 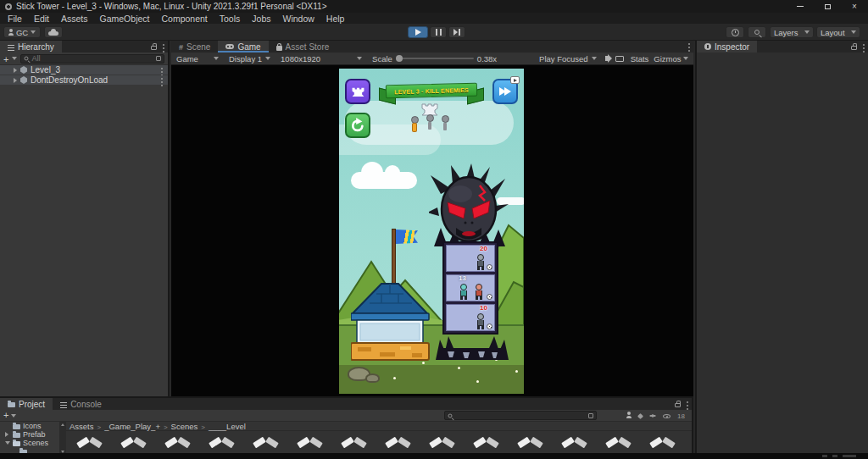 I want to click on account-dropdown: GC, so click(x=22, y=32).